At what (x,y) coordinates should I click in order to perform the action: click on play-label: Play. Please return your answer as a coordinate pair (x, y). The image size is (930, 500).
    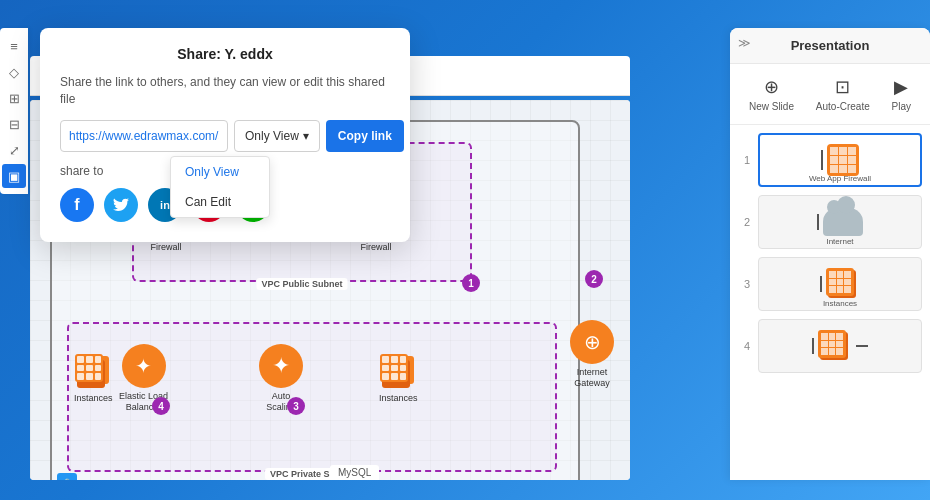
    Looking at the image, I should click on (902, 106).